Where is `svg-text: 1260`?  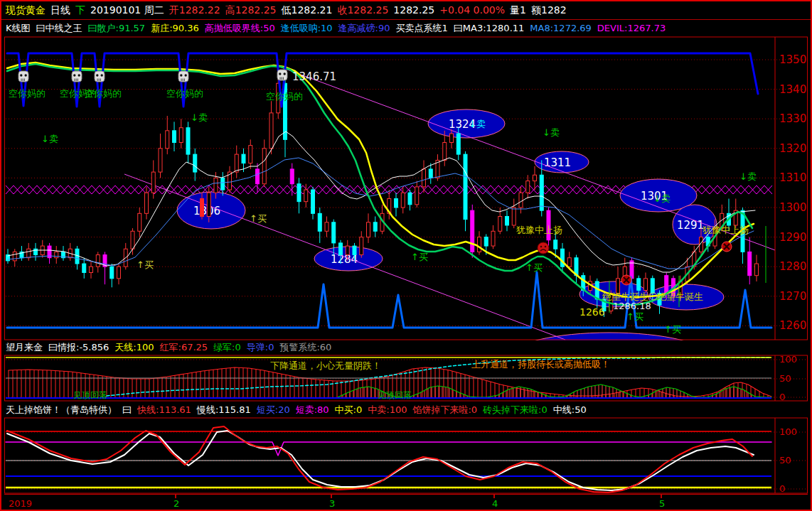 svg-text: 1260 is located at coordinates (793, 326).